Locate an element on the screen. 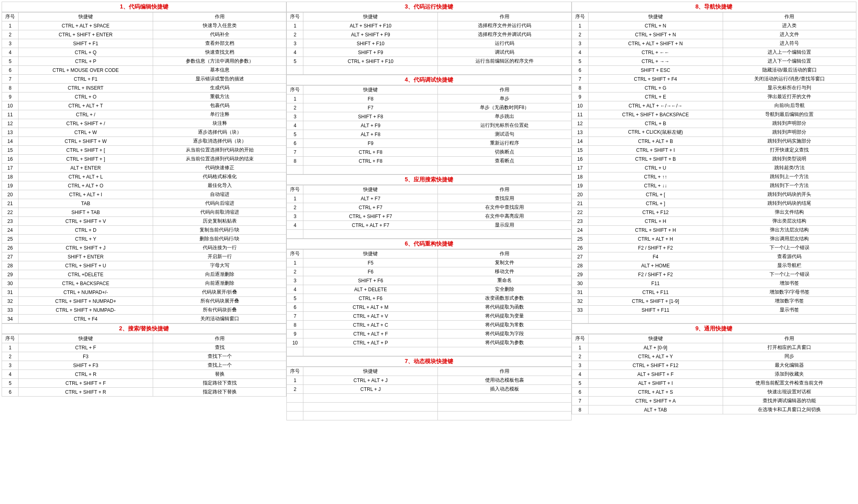 This screenshot has width=858, height=504. num-header: 序号 is located at coordinates (295, 372).